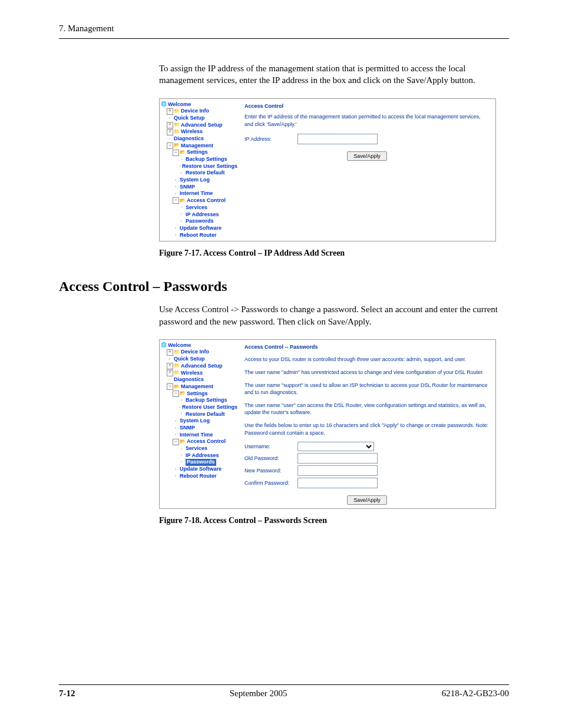 This screenshot has height=728, width=562. What do you see at coordinates (367, 106) in the screenshot?
I see `content-title: Access Control` at bounding box center [367, 106].